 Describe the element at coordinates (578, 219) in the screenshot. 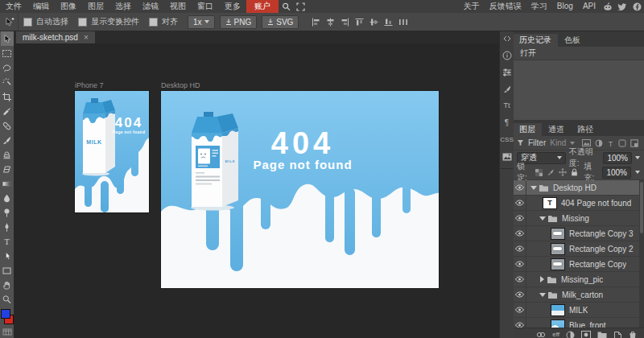

I see `layer-row: Missing` at that location.